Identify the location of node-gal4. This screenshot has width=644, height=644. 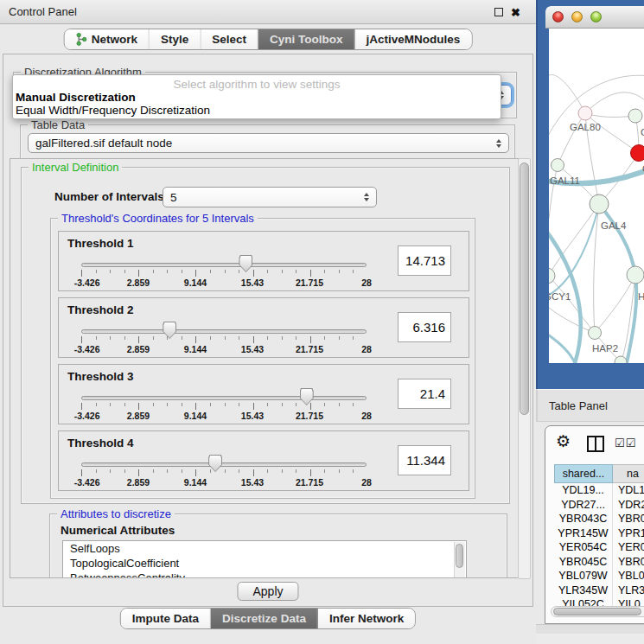
(599, 204).